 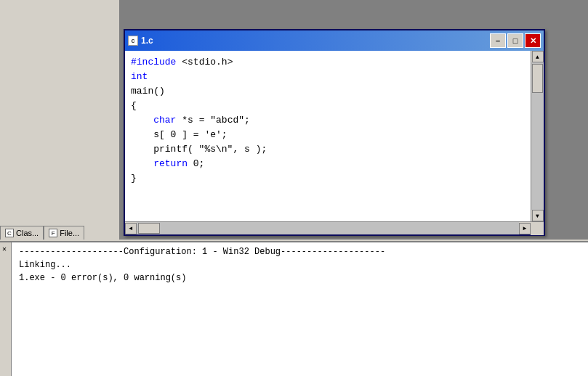 What do you see at coordinates (538, 57) in the screenshot?
I see `scroll-up-button: ▲` at bounding box center [538, 57].